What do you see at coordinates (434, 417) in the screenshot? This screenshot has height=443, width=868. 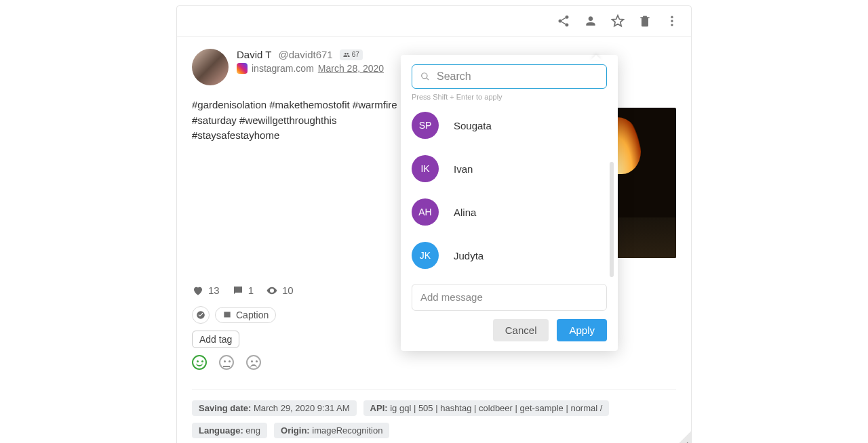 I see `metadata-row: Saving date: March 29, 2020 9:31 AM API:…` at bounding box center [434, 417].